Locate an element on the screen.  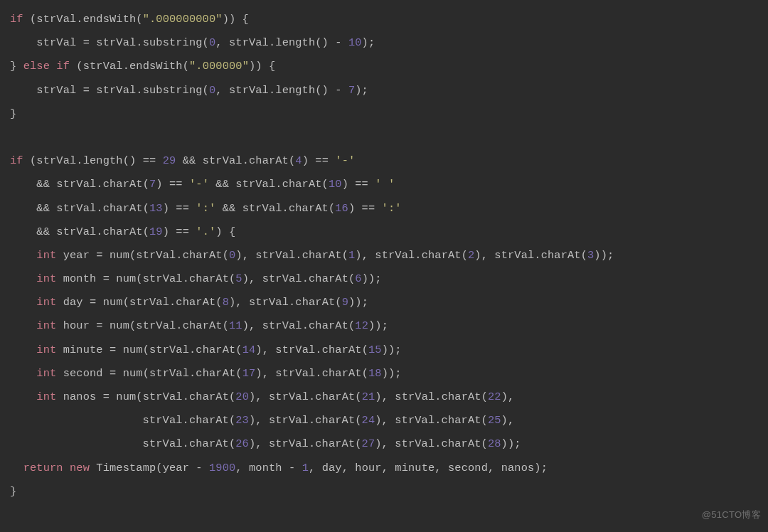
char-literal: ':' is located at coordinates (392, 208).